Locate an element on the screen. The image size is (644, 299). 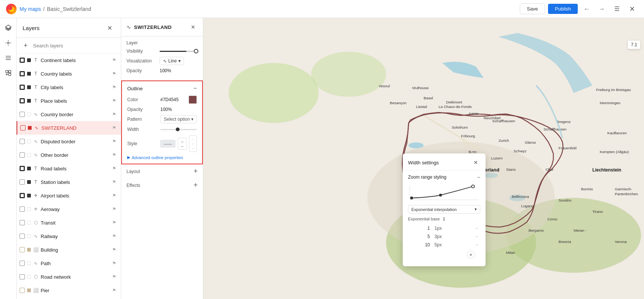
layer-item-path: ∿ Path ⚑ is located at coordinates (69, 263).